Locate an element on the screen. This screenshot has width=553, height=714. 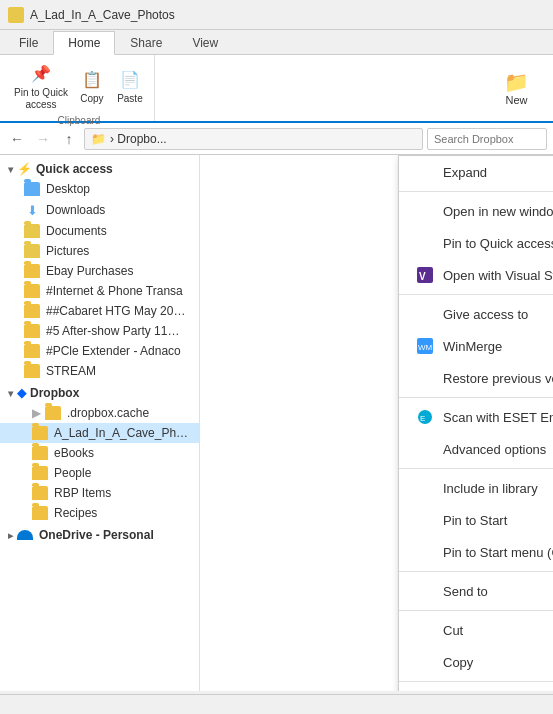
sidebar-item-downloads: ⬇ Downloads is located at coordinates (100, 210).